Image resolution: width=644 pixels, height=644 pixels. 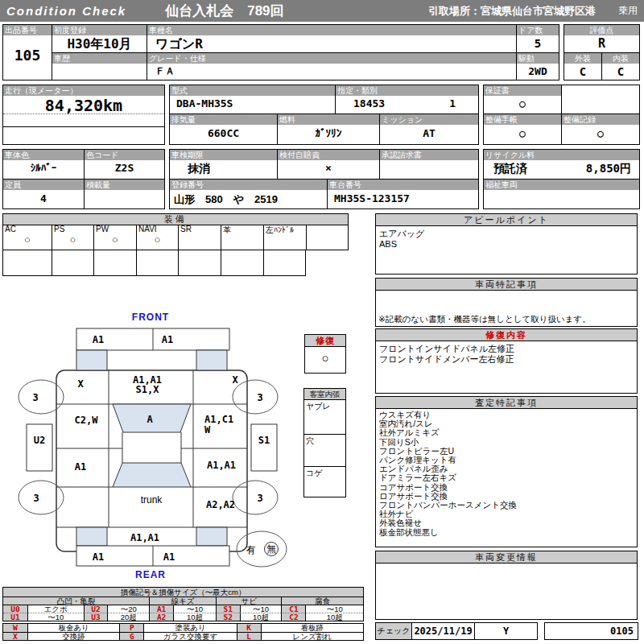 I want to click on spare-absent-label: 無, so click(x=271, y=549).